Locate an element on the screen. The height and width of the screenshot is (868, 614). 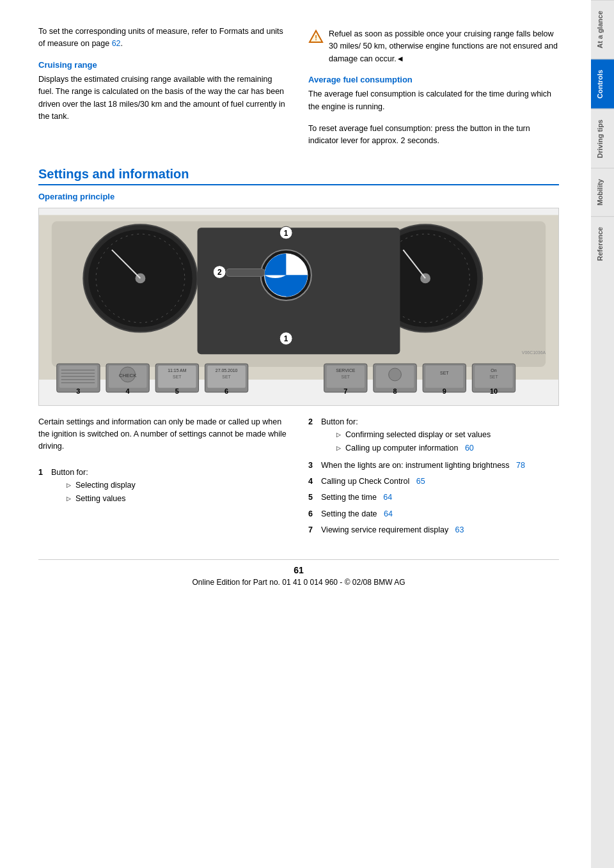
top-right-col: ! Refuel as soon as possible once your c… is located at coordinates (434, 87).